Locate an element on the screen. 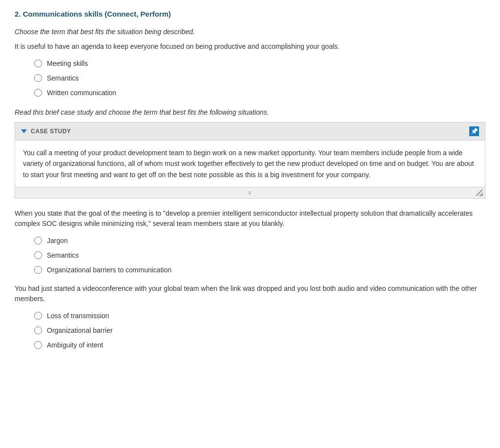 The image size is (500, 448). option-item: Organizational barrier is located at coordinates (260, 330).